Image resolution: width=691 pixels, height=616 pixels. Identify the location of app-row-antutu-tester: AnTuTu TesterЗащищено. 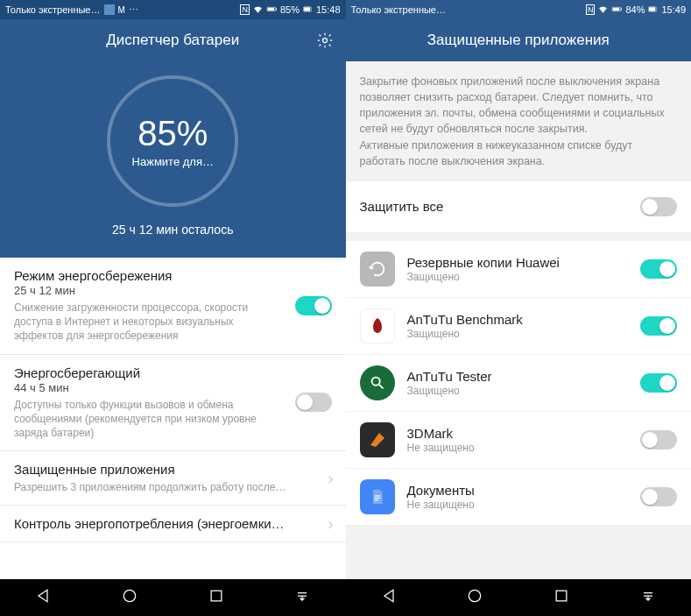
(518, 384).